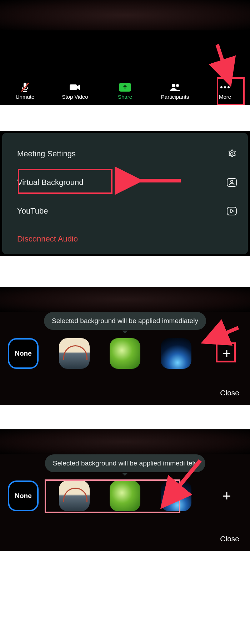 Image resolution: width=250 pixels, height=644 pixels. I want to click on menu-label: Meeting Settings, so click(46, 154).